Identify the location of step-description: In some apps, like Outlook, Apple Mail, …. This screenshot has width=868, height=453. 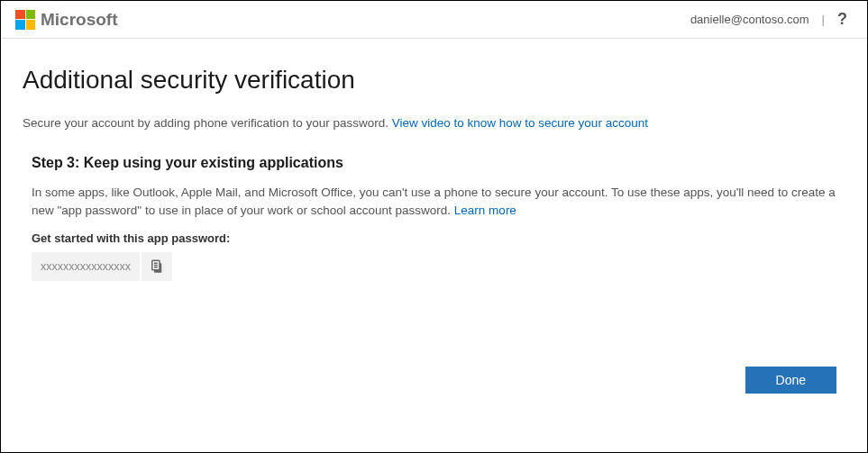
(434, 202).